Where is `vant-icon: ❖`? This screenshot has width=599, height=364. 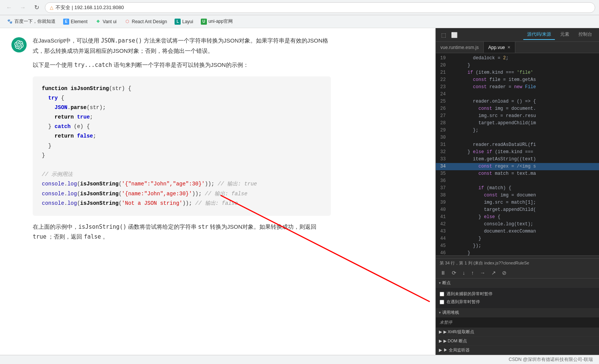 vant-icon: ❖ is located at coordinates (98, 22).